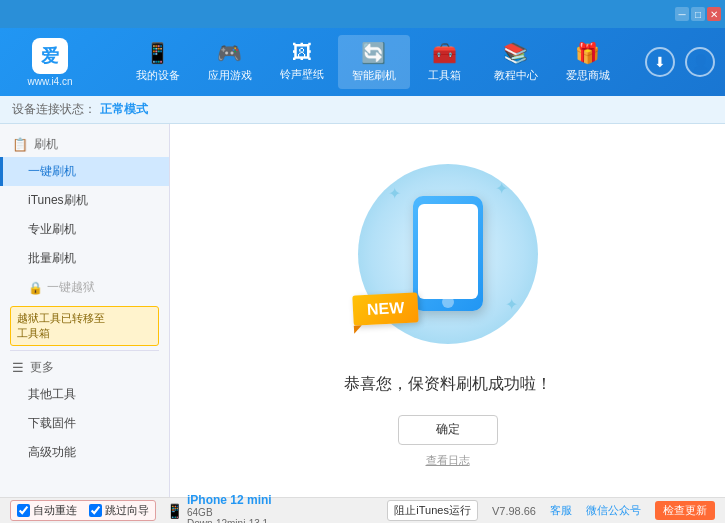 The height and width of the screenshot is (523, 725). I want to click on sidebar-item-pro-flash: 专业刷机, so click(84, 230).